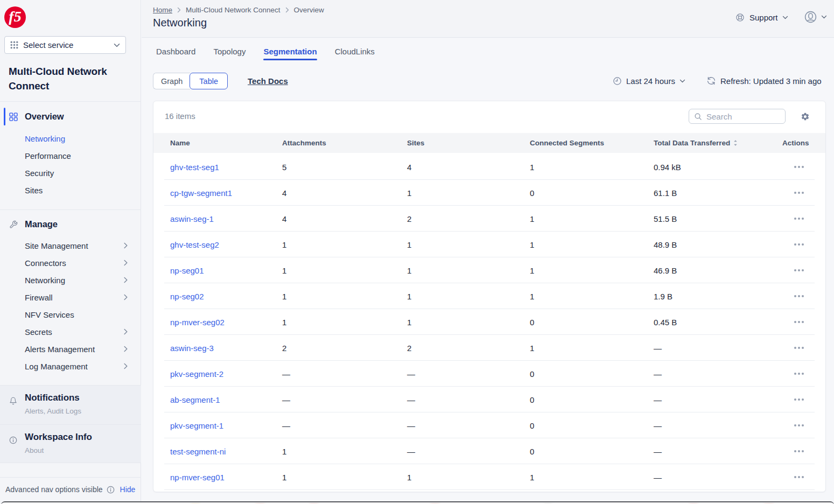  What do you see at coordinates (226, 193) in the screenshot?
I see `segment-name-link: cp-tgw-segment1` at bounding box center [226, 193].